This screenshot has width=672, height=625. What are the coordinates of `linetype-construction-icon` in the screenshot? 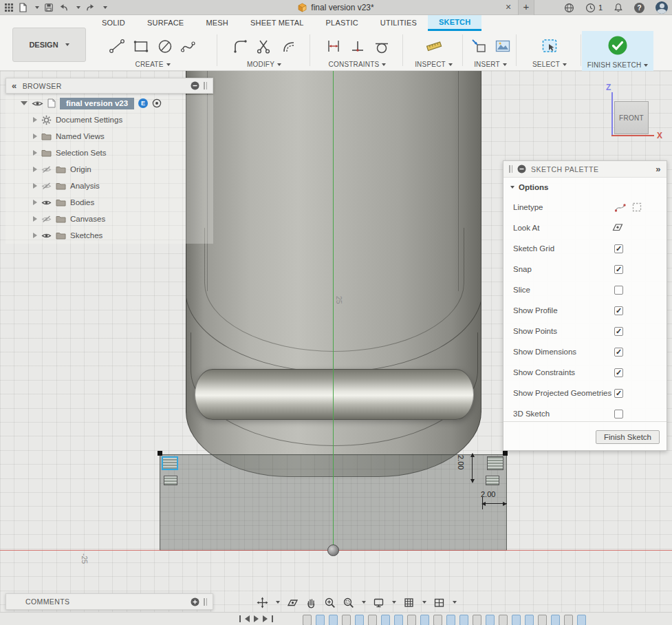 It's located at (637, 207).